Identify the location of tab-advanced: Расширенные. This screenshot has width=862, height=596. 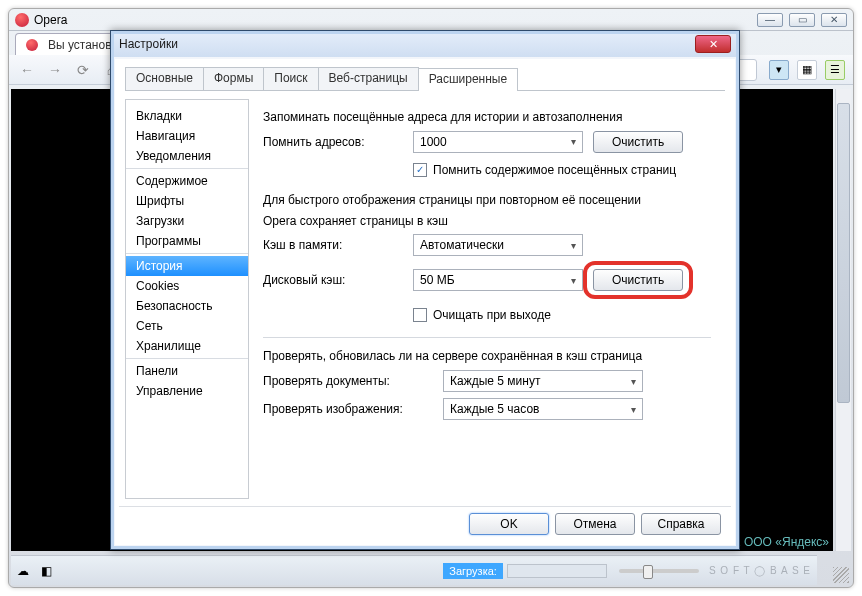
(468, 80).